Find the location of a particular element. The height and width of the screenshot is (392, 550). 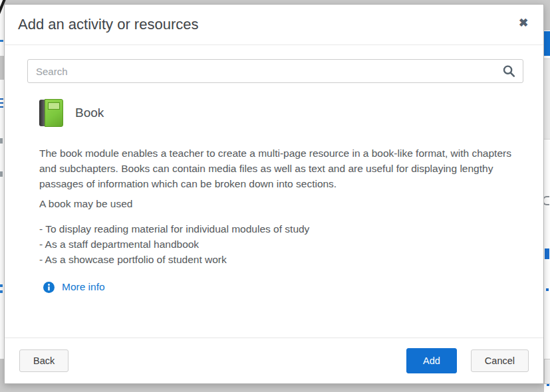

book-icon is located at coordinates (52, 113).